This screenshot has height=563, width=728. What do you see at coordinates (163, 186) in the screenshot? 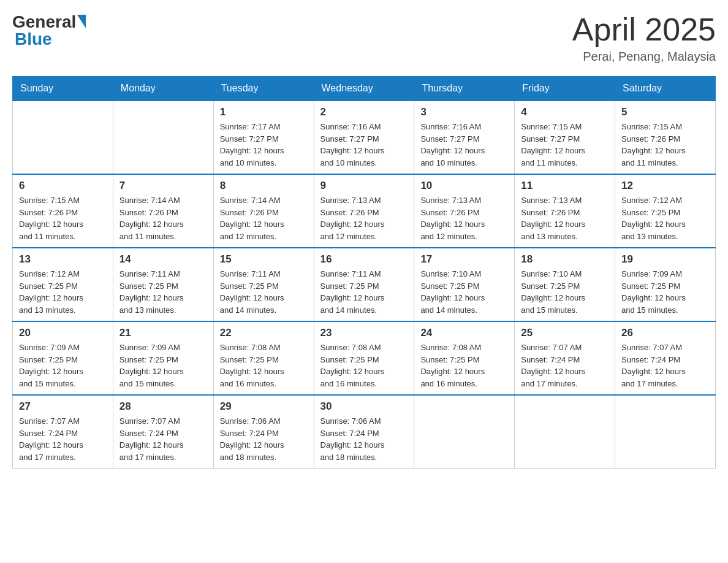
I see `day-number: 7` at bounding box center [163, 186].